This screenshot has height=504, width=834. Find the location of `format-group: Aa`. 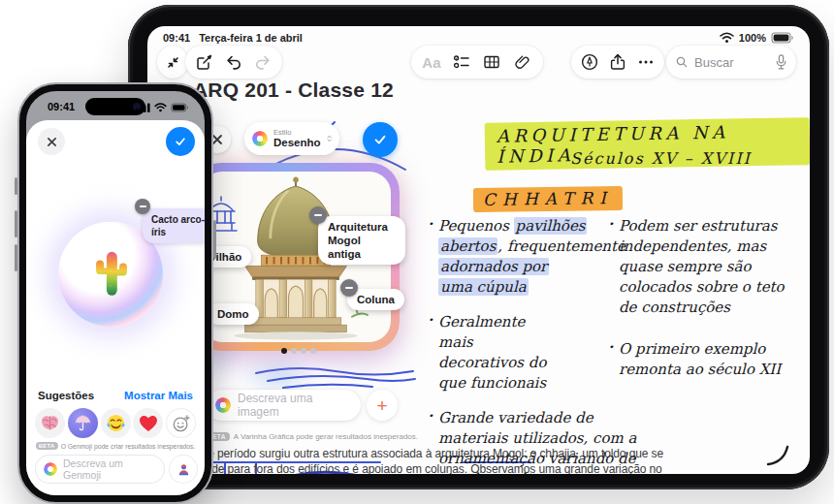

format-group: Aa is located at coordinates (477, 62).